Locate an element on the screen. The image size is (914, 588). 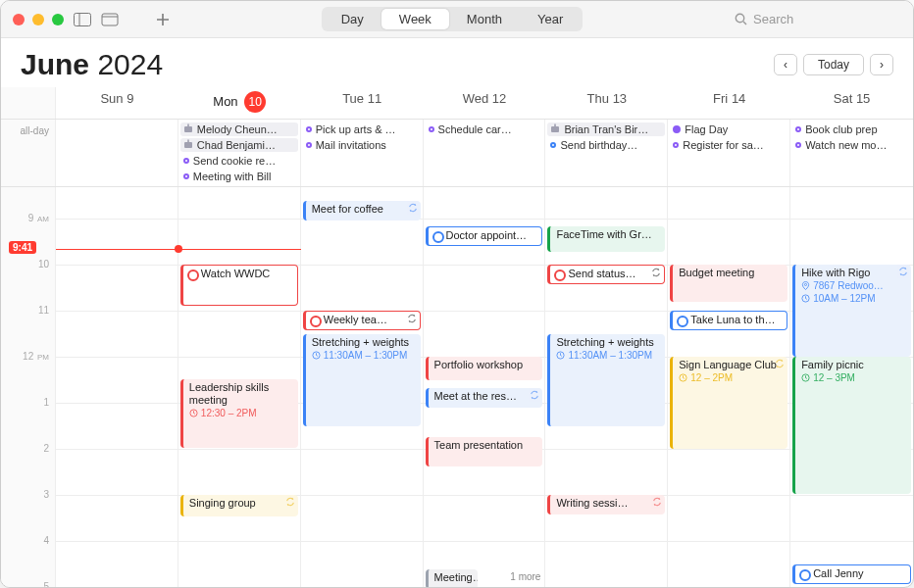
event: Family picnic 12 – 3PM is located at coordinates (851, 425).